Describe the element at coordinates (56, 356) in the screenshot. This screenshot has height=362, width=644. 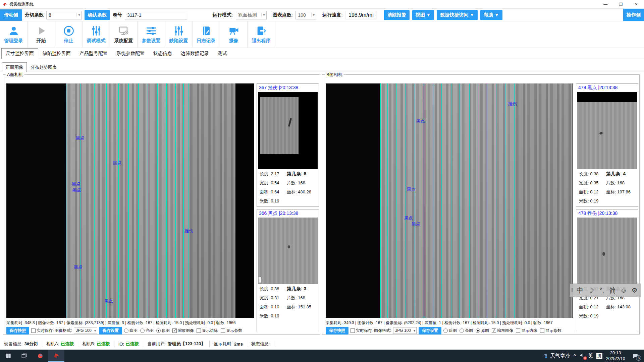
I see `taskbar-app-inspection` at that location.